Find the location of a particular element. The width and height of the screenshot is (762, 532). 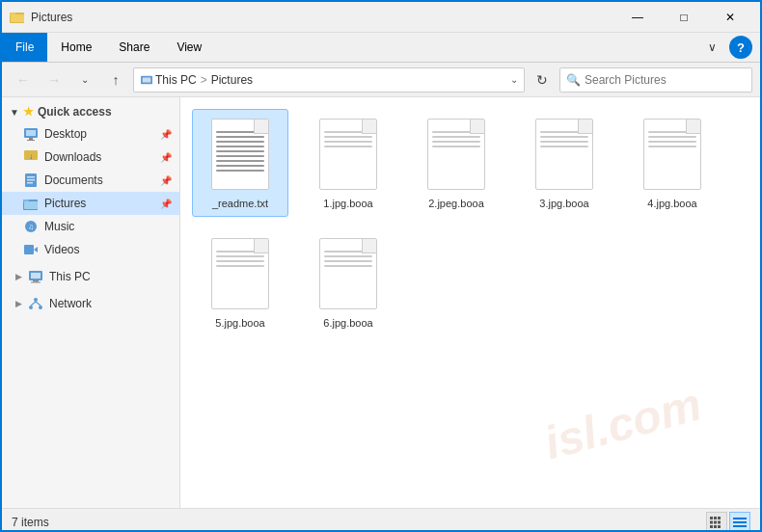

address-bar: This PC > Pictures ⌄ is located at coordinates (329, 80).